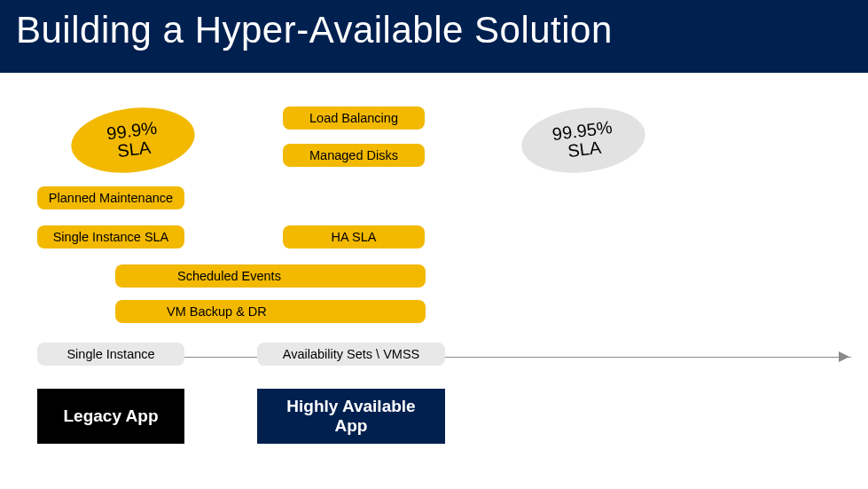 The height and width of the screenshot is (489, 868). What do you see at coordinates (434, 36) in the screenshot?
I see `title-bar: Building a Hyper-Available Solution` at bounding box center [434, 36].